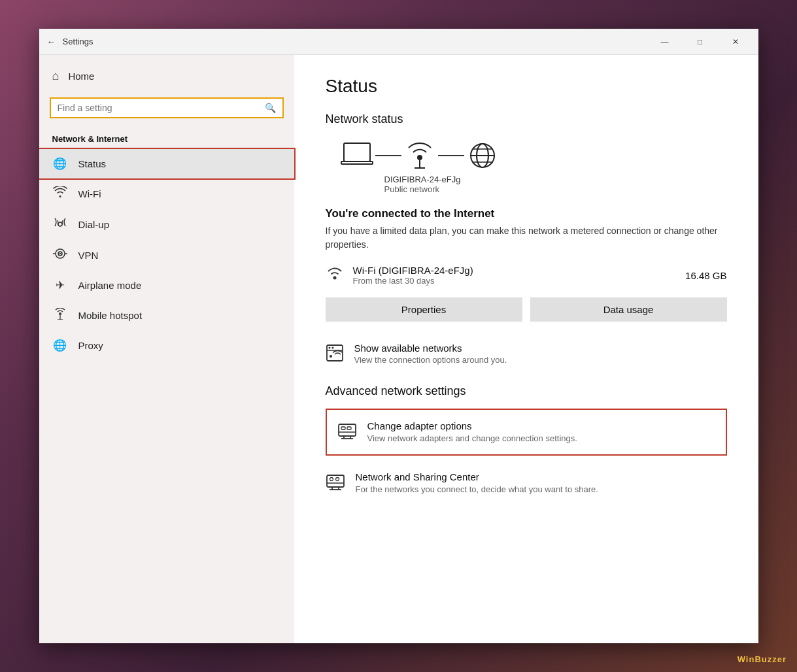 Image resolution: width=797 pixels, height=672 pixels. Describe the element at coordinates (665, 42) in the screenshot. I see `minimize-button: —` at that location.